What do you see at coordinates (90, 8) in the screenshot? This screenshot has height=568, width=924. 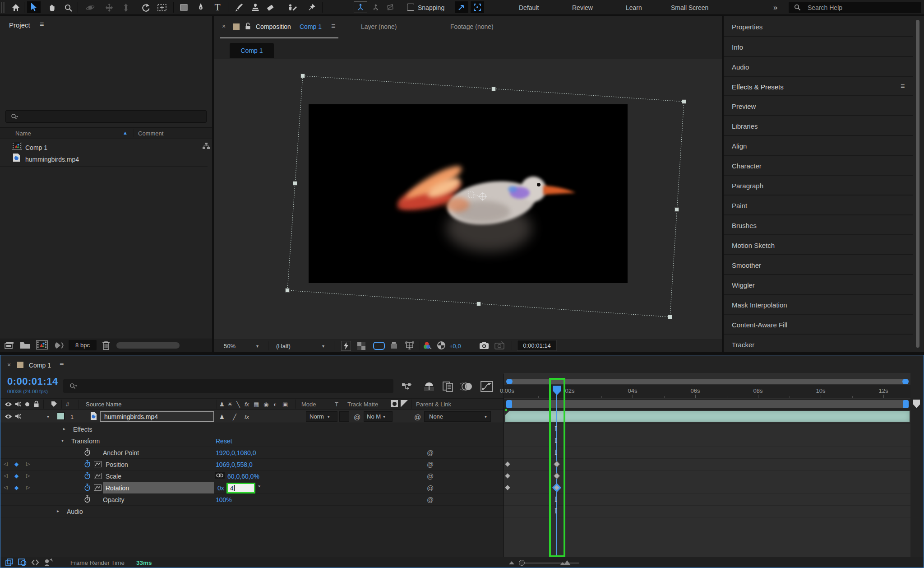 I see `orbit-camera-tool` at bounding box center [90, 8].